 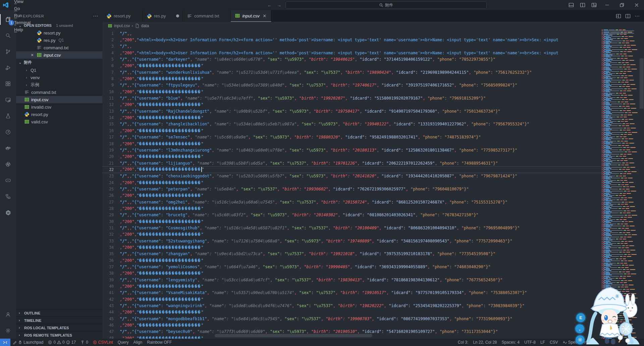 I want to click on open-editor-res.py: res.pyQ1, so click(x=59, y=40).